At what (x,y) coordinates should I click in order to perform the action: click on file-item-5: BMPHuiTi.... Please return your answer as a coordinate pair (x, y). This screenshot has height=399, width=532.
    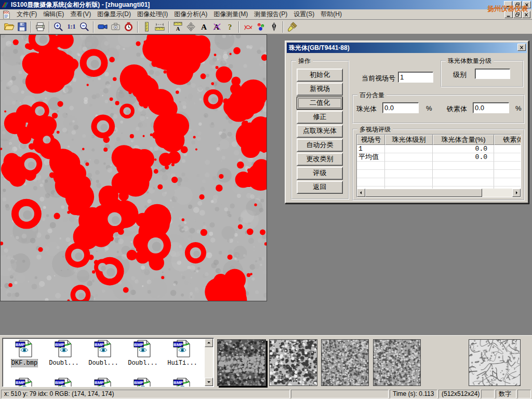
    Looking at the image, I should click on (182, 353).